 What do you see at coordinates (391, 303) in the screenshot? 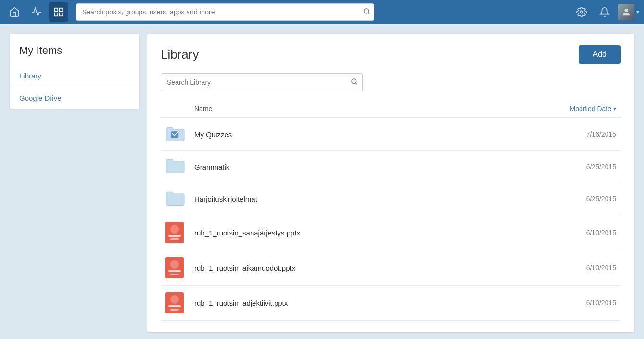
I see `table-row: rub_1_ruotsin_adjektiivit.pptx 6/10/2015` at bounding box center [391, 303].